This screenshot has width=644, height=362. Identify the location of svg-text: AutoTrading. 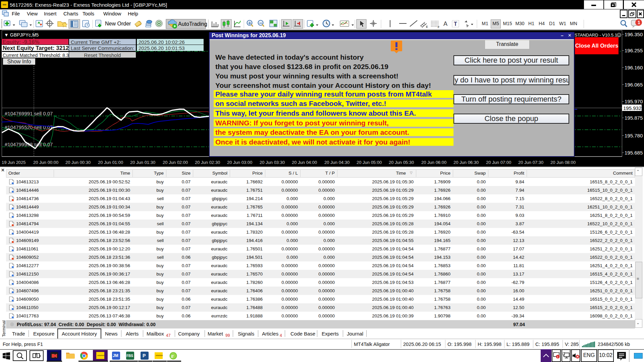
(193, 24).